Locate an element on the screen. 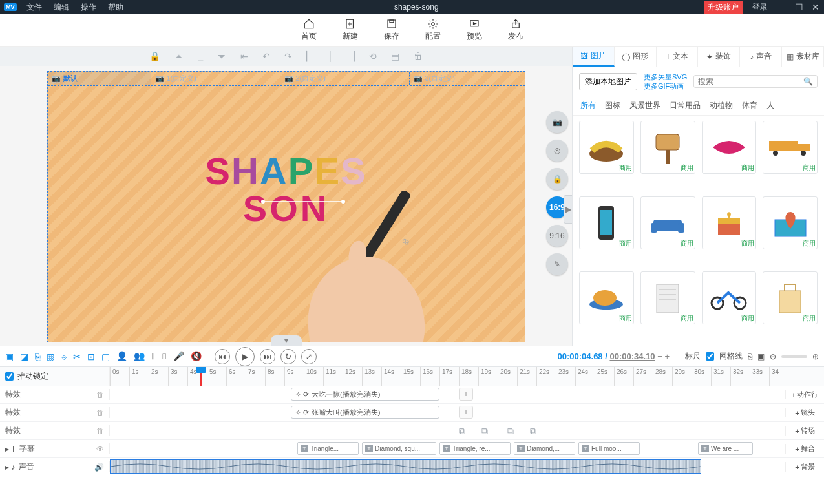 Image resolution: width=824 pixels, height=504 pixels. tool-save: 保存 is located at coordinates (392, 30).